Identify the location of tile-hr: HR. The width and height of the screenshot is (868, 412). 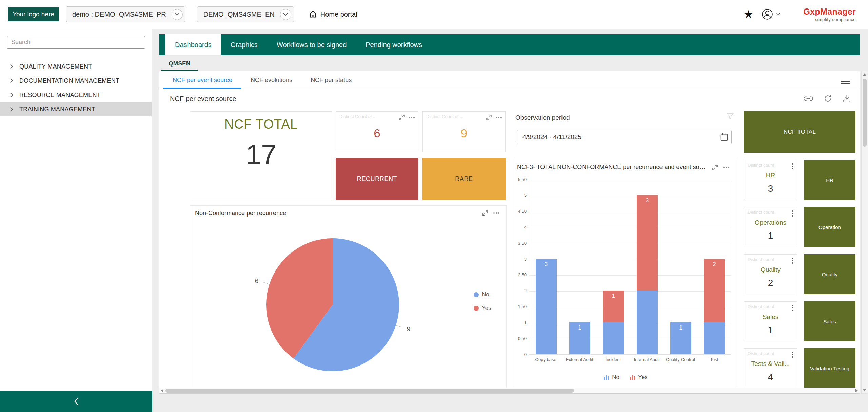
(830, 180).